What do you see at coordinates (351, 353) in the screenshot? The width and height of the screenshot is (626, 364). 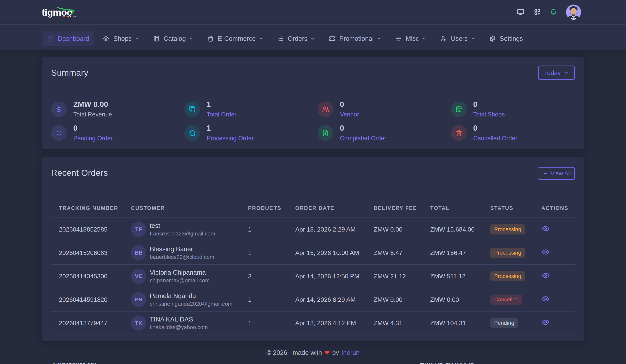 I see `inerun-link: Inerun` at bounding box center [351, 353].